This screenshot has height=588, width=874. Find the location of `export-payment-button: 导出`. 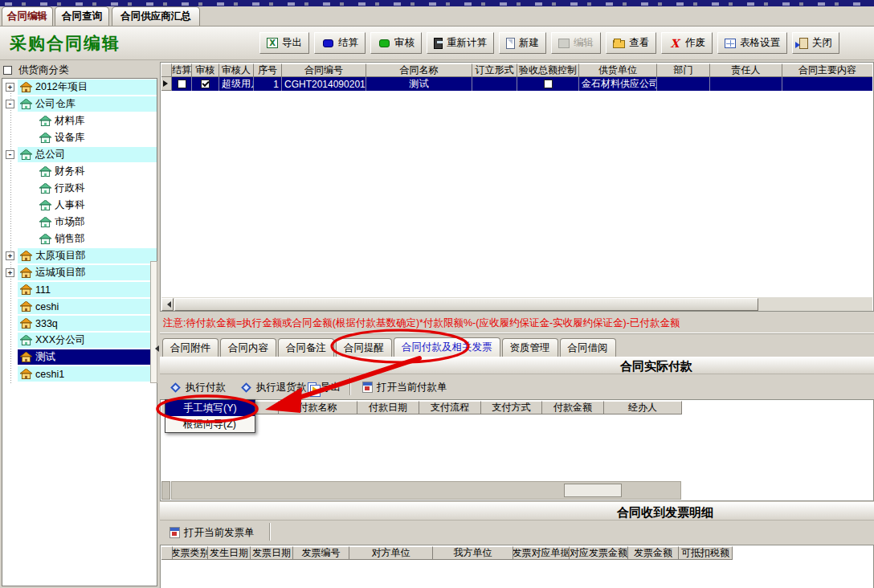

export-payment-button: 导出 is located at coordinates (325, 387).